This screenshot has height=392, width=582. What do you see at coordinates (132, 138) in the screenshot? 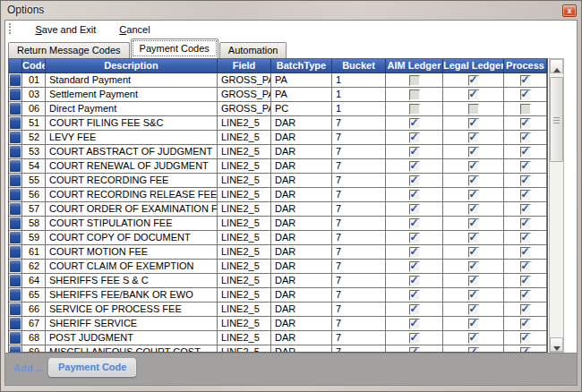
I see `cell-description: LEVY FEE` at bounding box center [132, 138].